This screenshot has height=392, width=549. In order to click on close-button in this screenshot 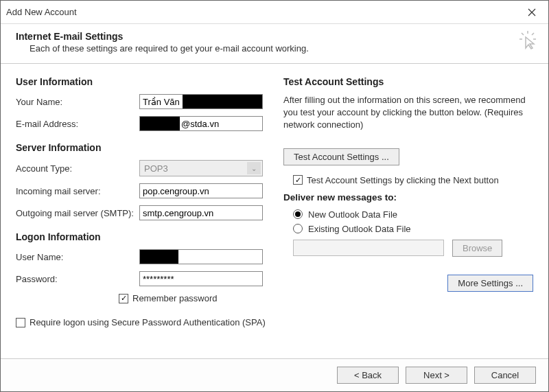, I will do `click(532, 12)`.